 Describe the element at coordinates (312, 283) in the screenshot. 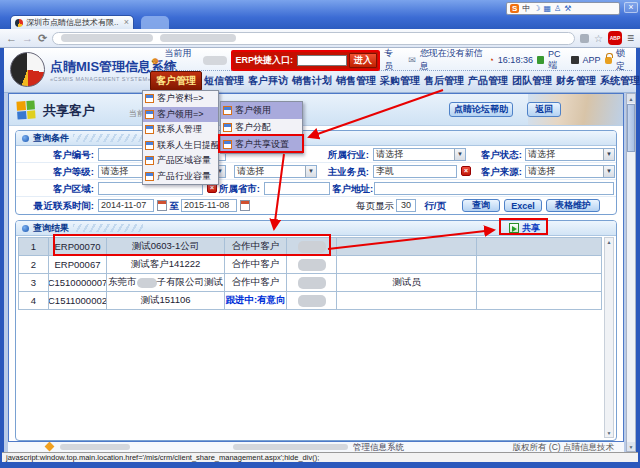

I see `redacted-blob` at that location.